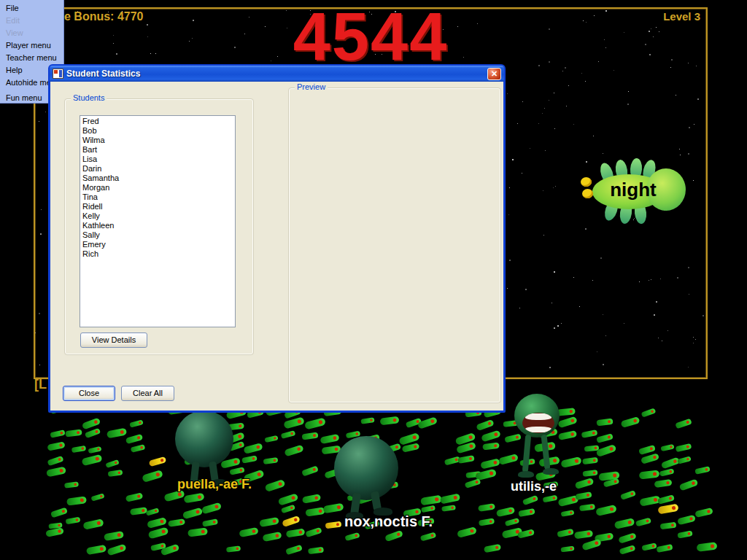  Describe the element at coordinates (277, 74) in the screenshot. I see `dialog-title-bar: Student Statistics ✕` at that location.